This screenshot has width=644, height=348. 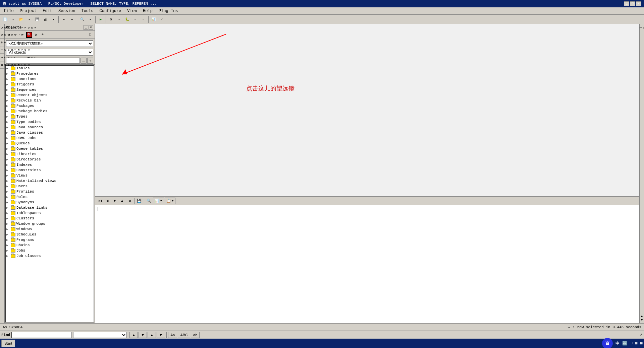 I want to click on help2-btn: ?, so click(x=162, y=19).